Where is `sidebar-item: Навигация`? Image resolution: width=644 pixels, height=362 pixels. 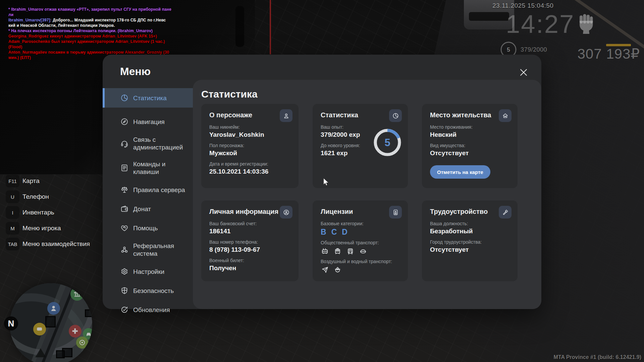
sidebar-item: Навигация is located at coordinates (147, 122).